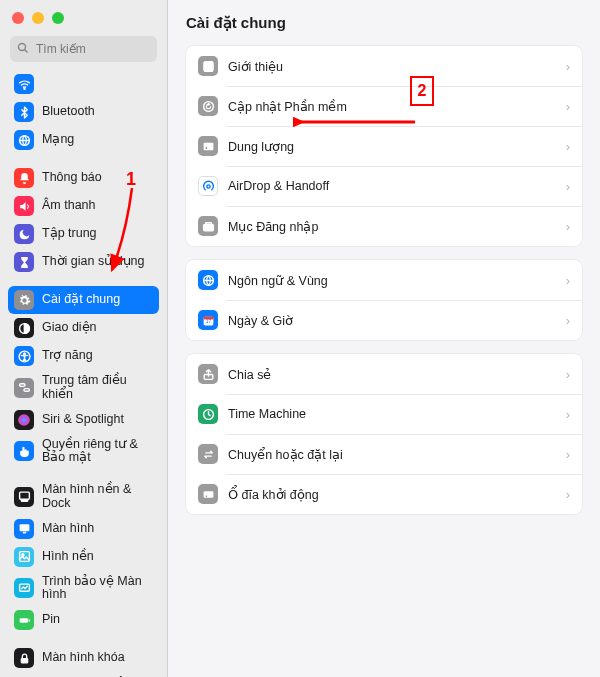  What do you see at coordinates (24, 658) in the screenshot?
I see `lock-icon` at bounding box center [24, 658].